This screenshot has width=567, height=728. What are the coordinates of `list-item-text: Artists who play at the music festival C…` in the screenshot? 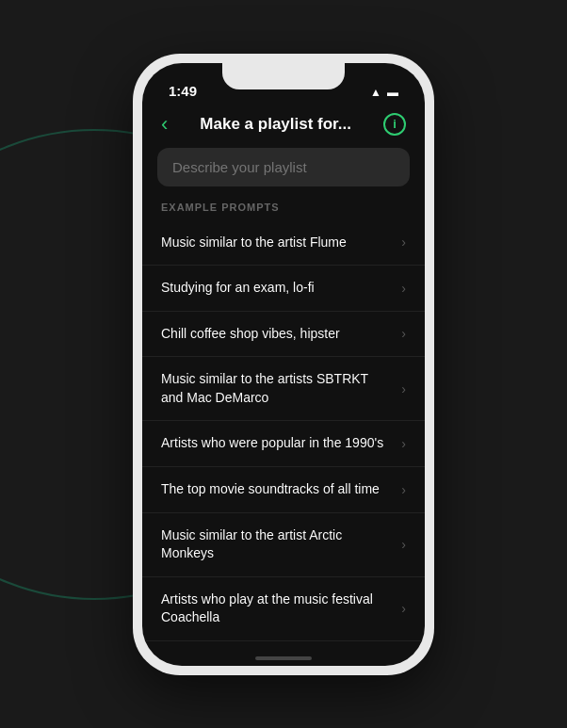 It's located at (281, 608).